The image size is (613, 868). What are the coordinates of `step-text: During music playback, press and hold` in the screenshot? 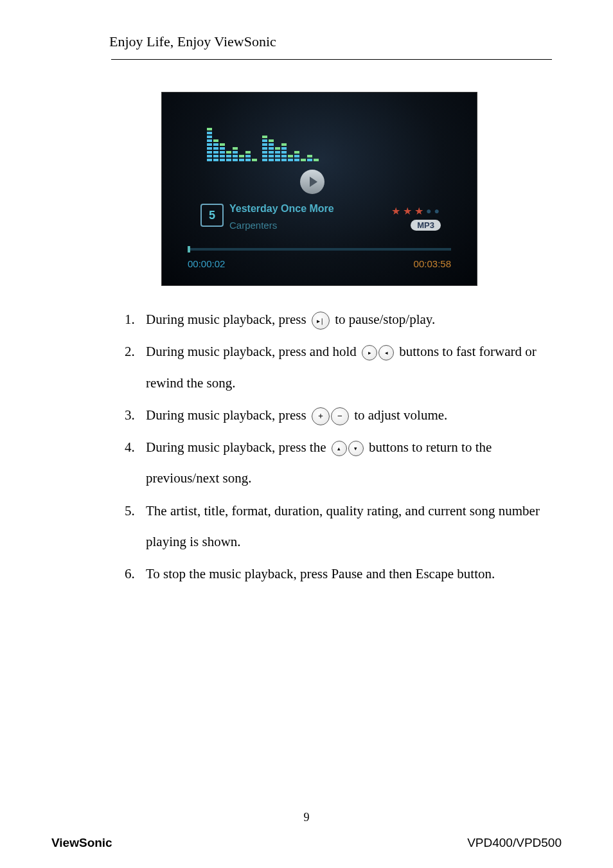 It's located at (253, 351).